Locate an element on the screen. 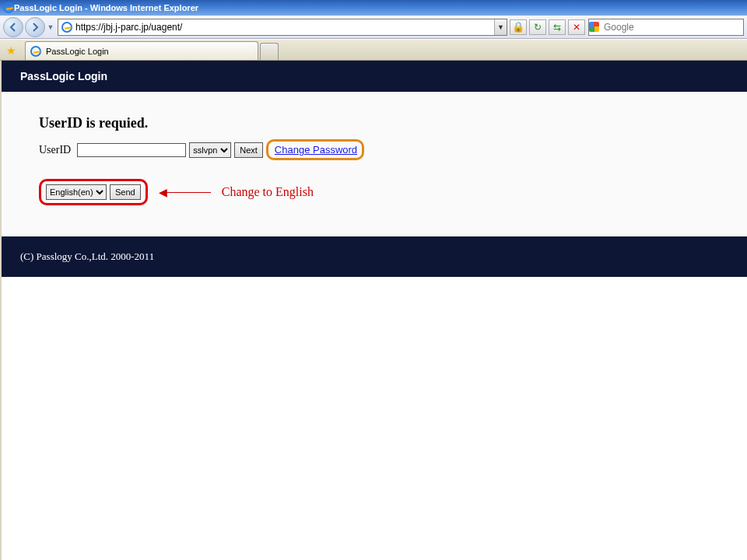  domain-select: sslvpn is located at coordinates (210, 150).